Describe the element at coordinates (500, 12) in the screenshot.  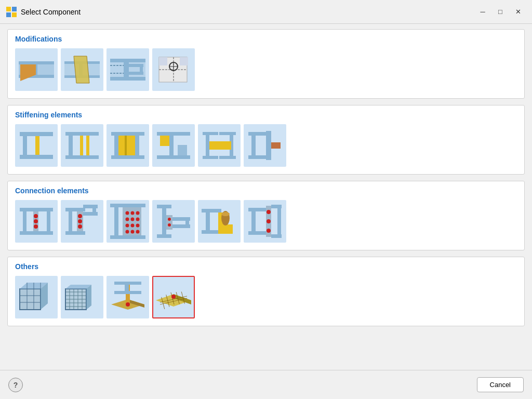
I see `maximize-button: □` at that location.